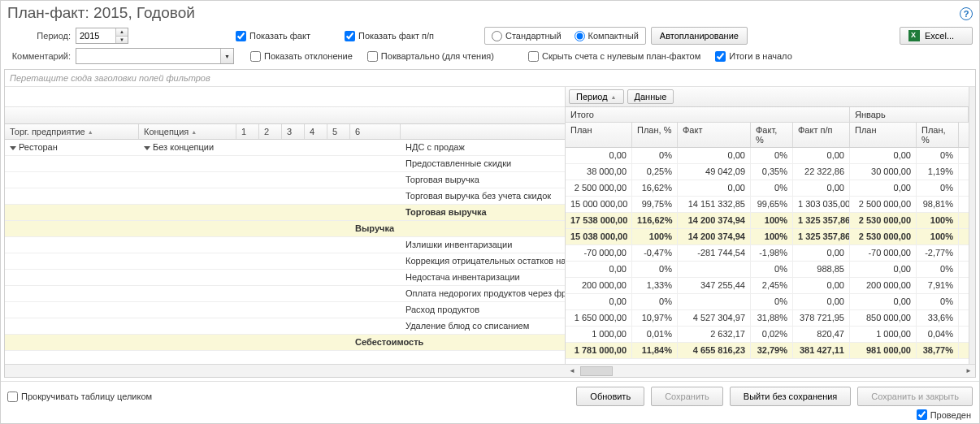 Image resolution: width=980 pixels, height=424 pixels. I want to click on table-row: 38 000,000,25%49 042,090,35%22 322,8630 …, so click(767, 172).